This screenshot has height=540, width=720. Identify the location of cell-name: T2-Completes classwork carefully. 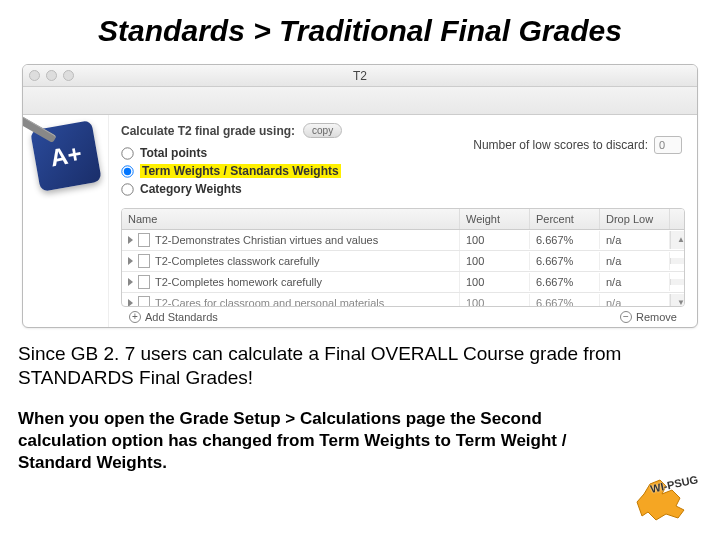
(237, 261).